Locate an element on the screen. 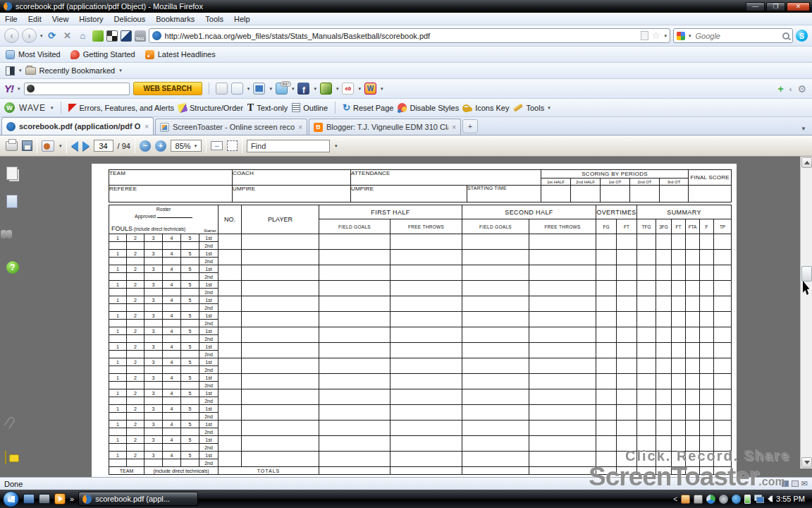 The width and height of the screenshot is (812, 508). fit-page-button is located at coordinates (233, 145).